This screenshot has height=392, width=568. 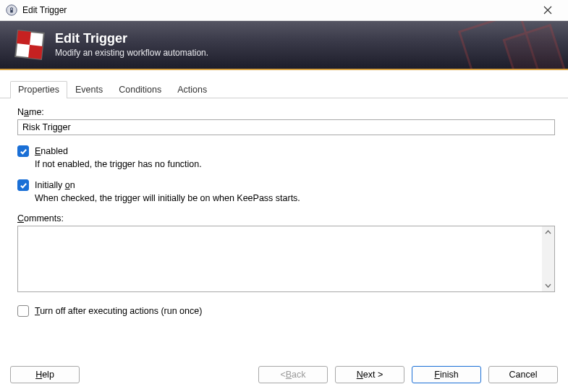 I want to click on help-button: Help, so click(x=45, y=375).